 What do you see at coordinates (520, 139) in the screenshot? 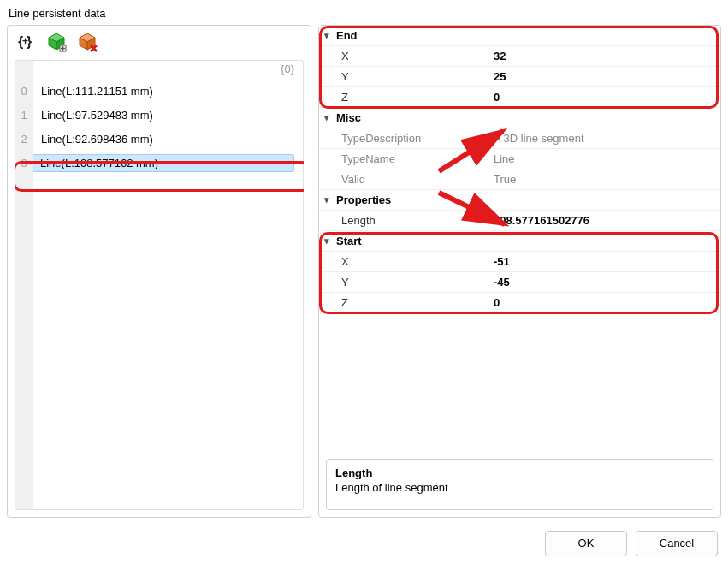
I see `prop-row-typedesc: TypeDescription A 3D line segment` at bounding box center [520, 139].